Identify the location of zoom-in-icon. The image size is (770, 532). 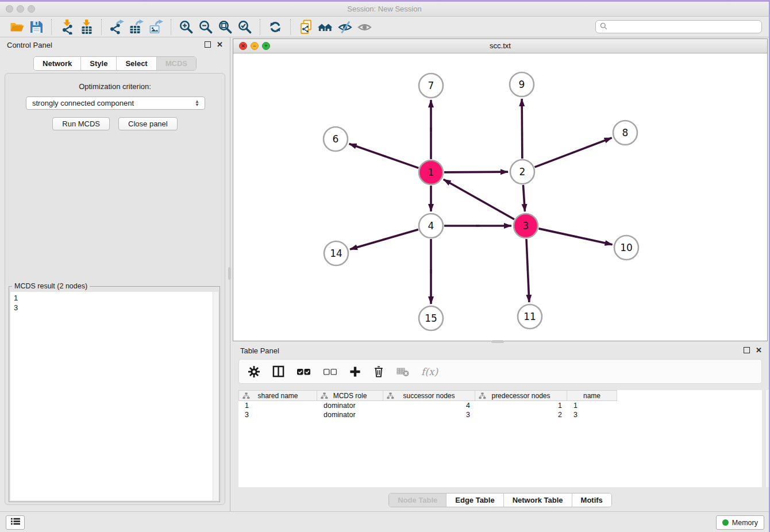
(186, 27).